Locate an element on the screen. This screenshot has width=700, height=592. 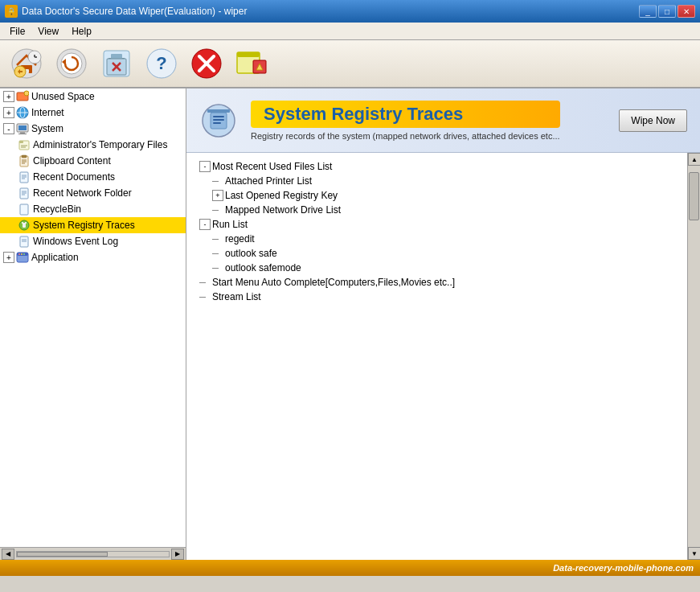
sidebar-label-unused-space: Unused Space is located at coordinates (63, 97).